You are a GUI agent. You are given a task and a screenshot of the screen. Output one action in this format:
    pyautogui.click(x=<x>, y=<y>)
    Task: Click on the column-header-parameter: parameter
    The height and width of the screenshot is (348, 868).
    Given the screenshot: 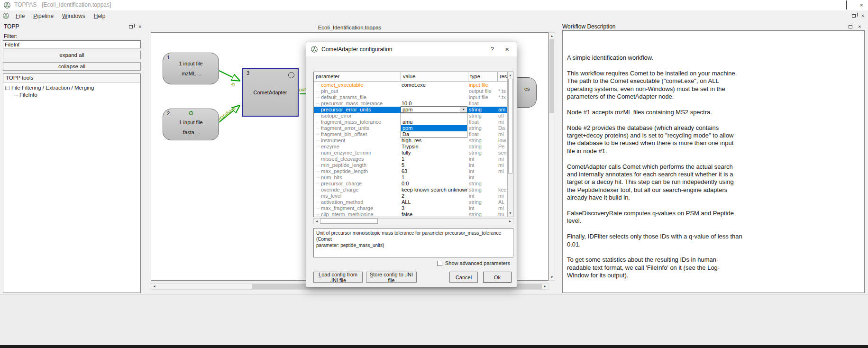 What is the action you would take?
    pyautogui.click(x=357, y=77)
    